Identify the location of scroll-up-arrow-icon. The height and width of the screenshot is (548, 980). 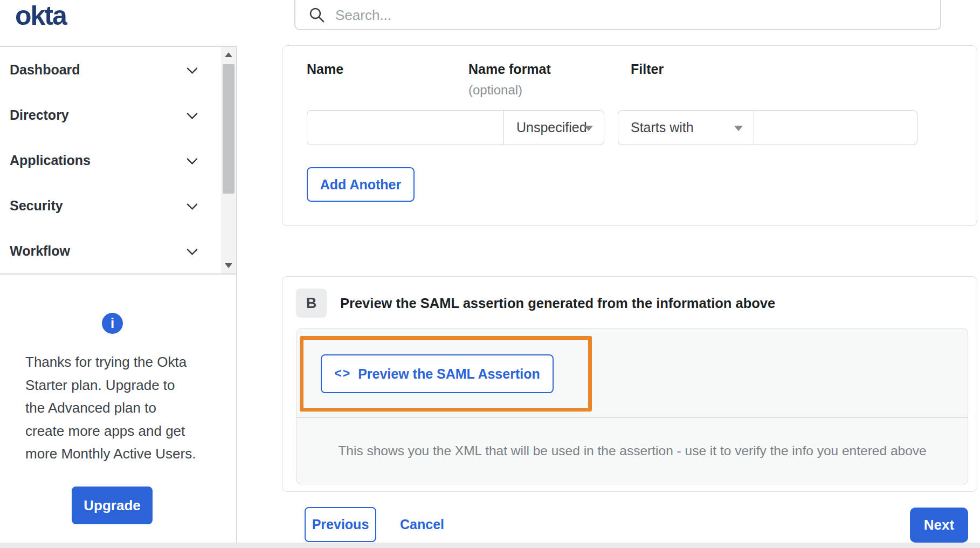
(229, 55).